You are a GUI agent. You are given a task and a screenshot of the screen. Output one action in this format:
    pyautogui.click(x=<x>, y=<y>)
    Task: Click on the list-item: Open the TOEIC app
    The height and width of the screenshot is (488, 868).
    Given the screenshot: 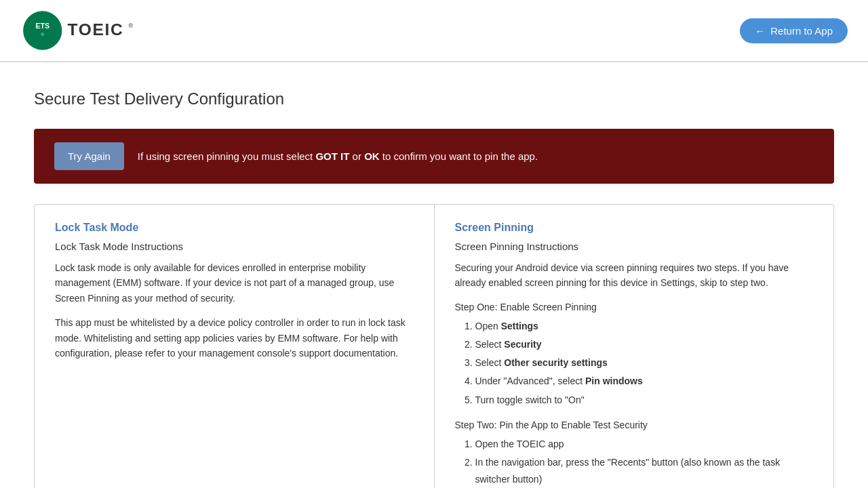 What is the action you would take?
    pyautogui.click(x=644, y=445)
    